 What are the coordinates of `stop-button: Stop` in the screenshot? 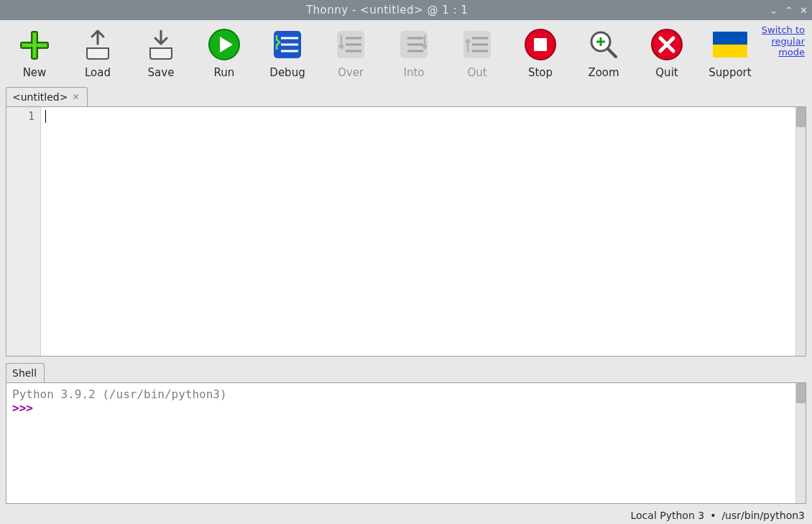 It's located at (540, 52).